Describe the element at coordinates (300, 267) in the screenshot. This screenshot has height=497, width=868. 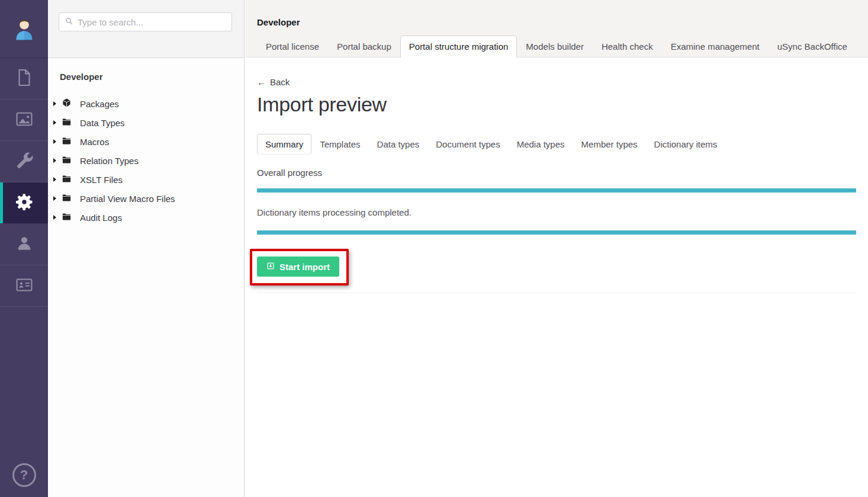
I see `annotation-highlight: Start import` at that location.